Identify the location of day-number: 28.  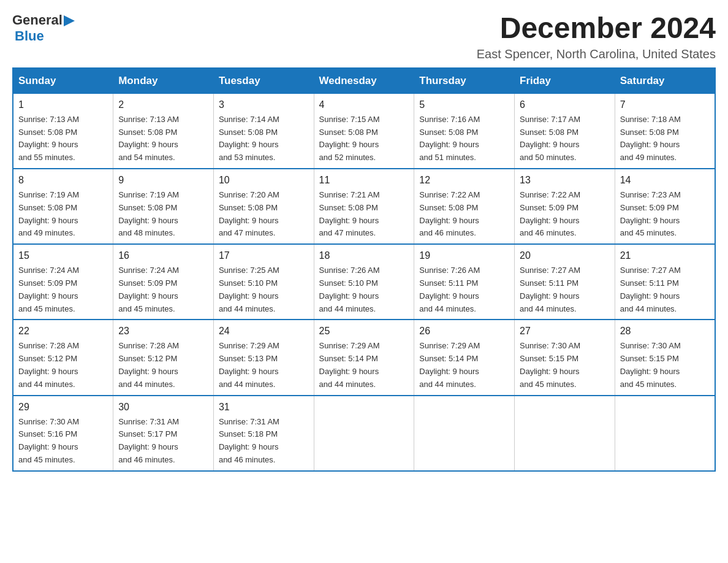
(665, 331).